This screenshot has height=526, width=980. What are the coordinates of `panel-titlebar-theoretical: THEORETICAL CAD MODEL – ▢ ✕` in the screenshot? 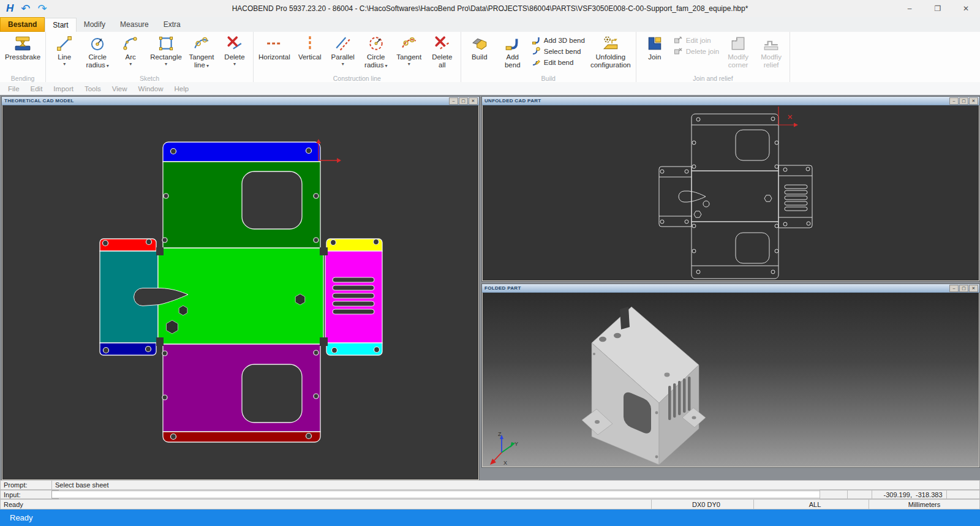 It's located at (240, 101).